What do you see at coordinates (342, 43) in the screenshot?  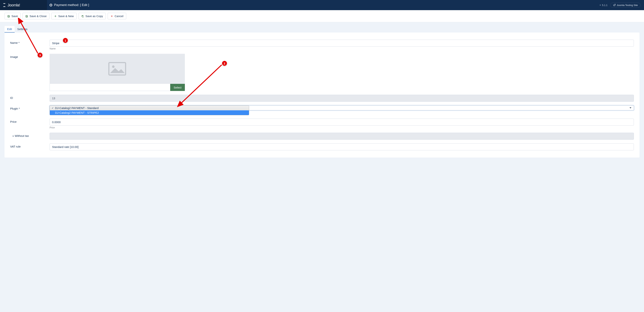 I see `name-input` at bounding box center [342, 43].